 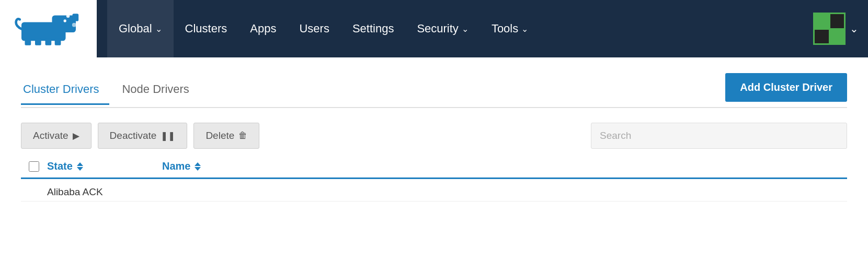 What do you see at coordinates (434, 170) in the screenshot?
I see `table-header: State Name` at bounding box center [434, 170].